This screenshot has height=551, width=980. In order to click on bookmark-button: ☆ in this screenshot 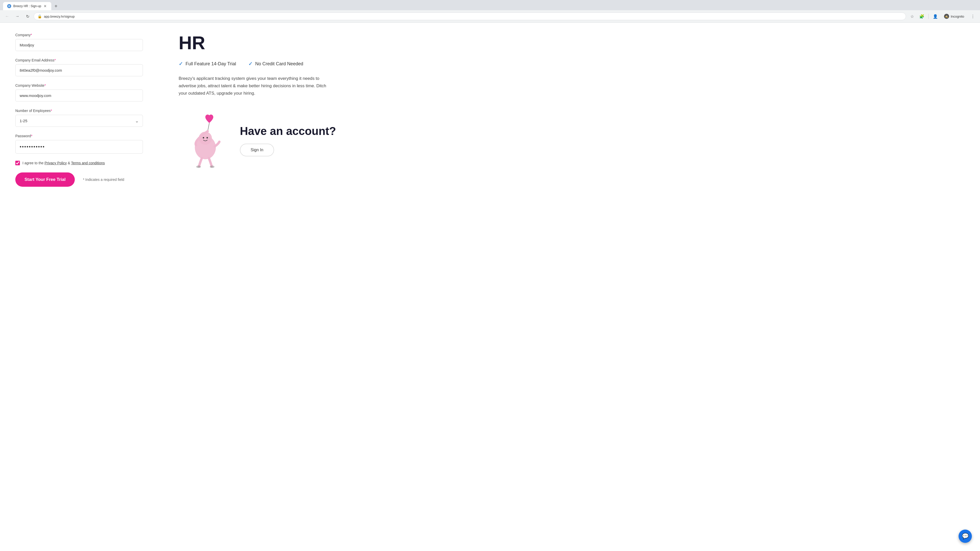, I will do `click(912, 16)`.